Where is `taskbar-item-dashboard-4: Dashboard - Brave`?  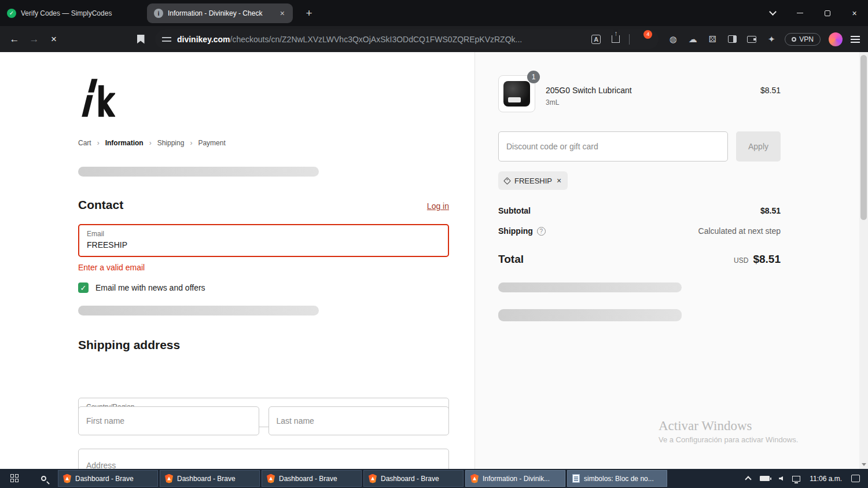
taskbar-item-dashboard-4: Dashboard - Brave is located at coordinates (413, 478).